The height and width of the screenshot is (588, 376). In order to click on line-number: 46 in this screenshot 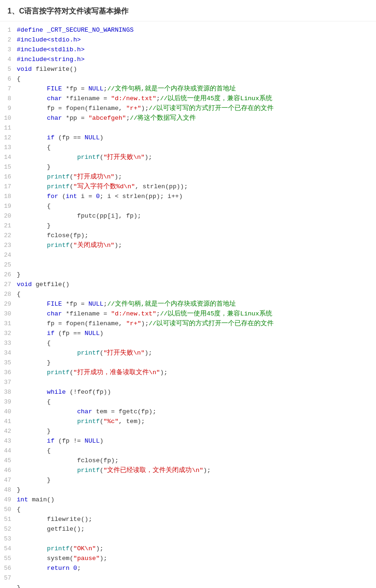, I will do `click(8, 471)`.